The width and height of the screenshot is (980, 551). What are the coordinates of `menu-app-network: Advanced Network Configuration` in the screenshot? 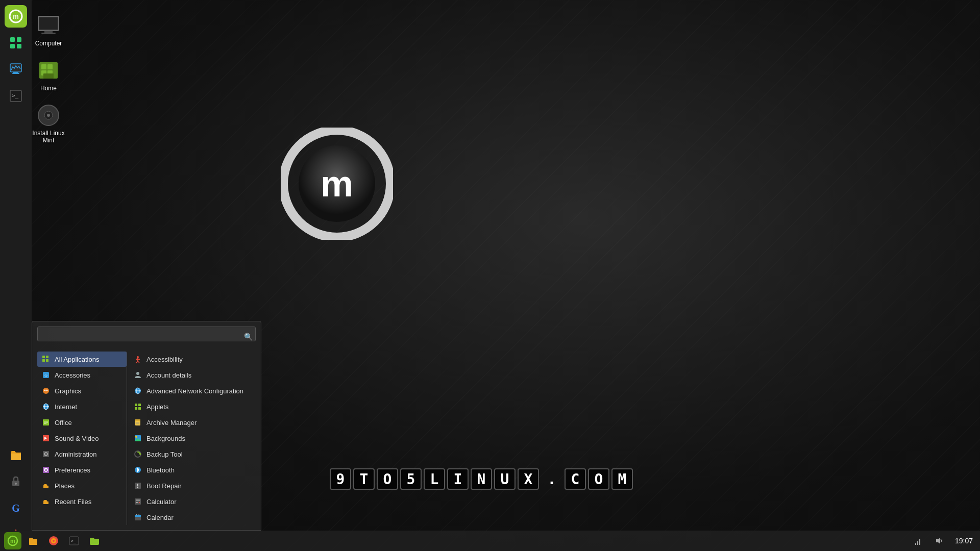 It's located at (192, 391).